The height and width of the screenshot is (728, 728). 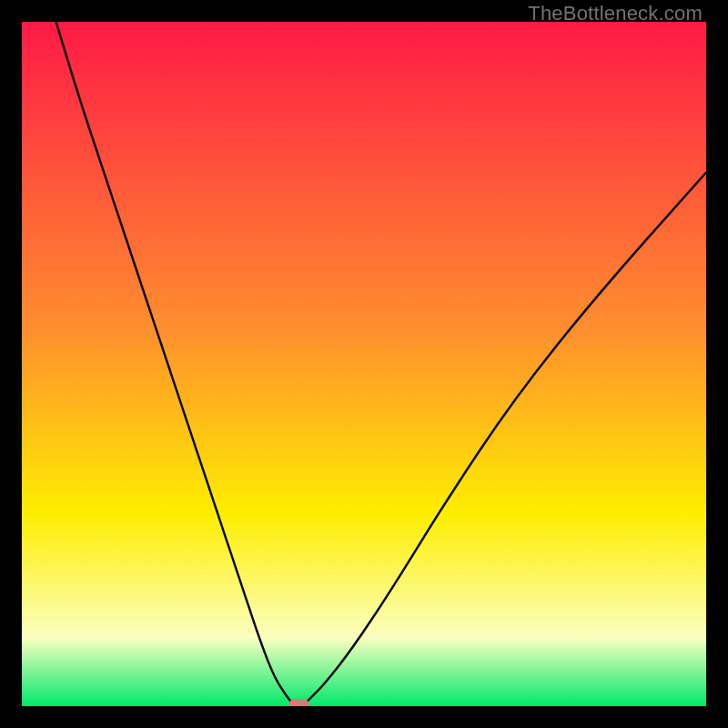 I want to click on optimum-marker, so click(x=299, y=703).